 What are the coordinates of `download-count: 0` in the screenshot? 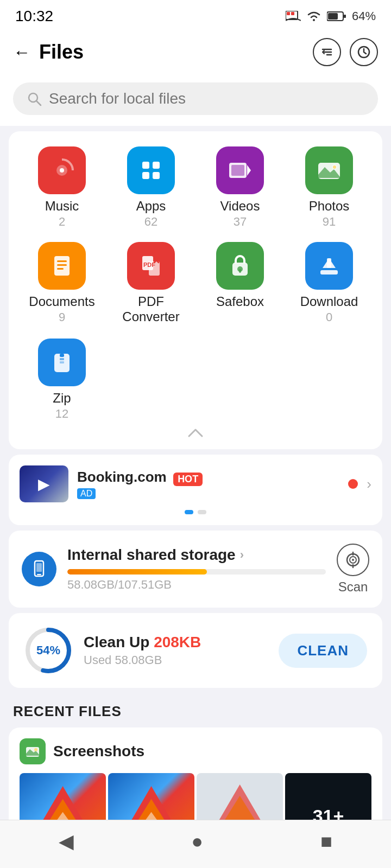 It's located at (329, 317).